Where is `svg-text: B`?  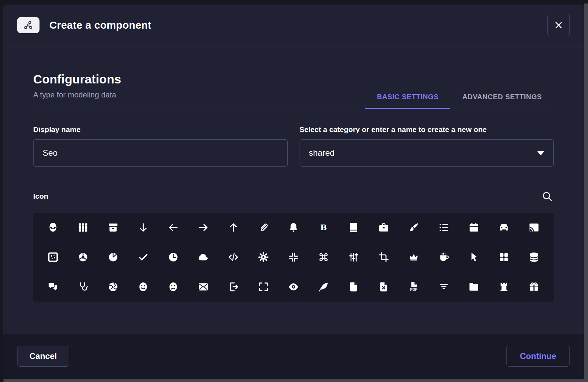
svg-text: B is located at coordinates (324, 227).